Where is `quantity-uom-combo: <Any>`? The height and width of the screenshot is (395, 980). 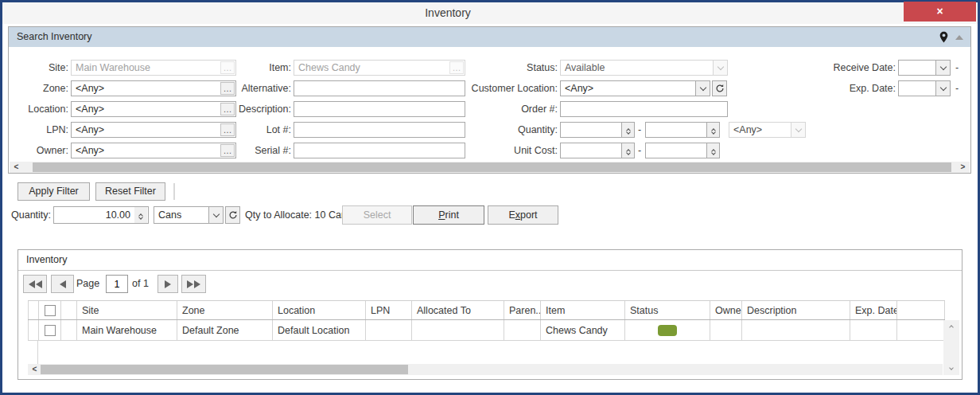 quantity-uom-combo: <Any> is located at coordinates (767, 130).